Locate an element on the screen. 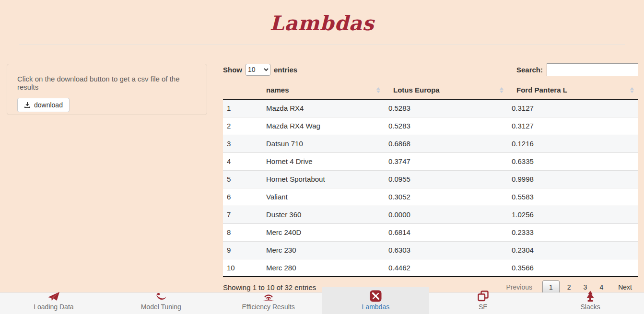 The width and height of the screenshot is (644, 314). tab-label: Slacks is located at coordinates (590, 307).